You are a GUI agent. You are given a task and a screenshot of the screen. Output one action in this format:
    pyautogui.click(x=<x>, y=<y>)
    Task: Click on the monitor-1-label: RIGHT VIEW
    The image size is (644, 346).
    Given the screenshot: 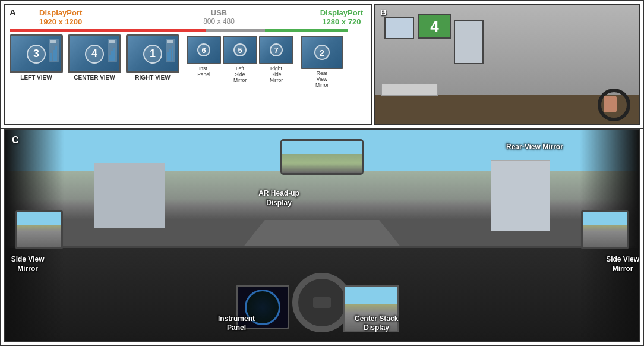 What is the action you would take?
    pyautogui.click(x=152, y=77)
    